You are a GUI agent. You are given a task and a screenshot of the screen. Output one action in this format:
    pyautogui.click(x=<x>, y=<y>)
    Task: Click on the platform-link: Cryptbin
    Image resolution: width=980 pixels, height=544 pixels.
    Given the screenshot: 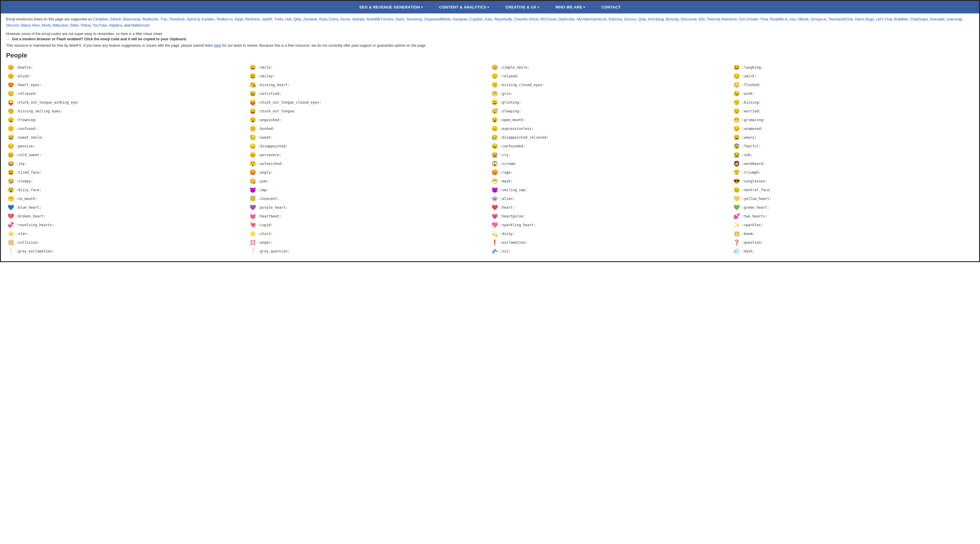 What is the action you would take?
    pyautogui.click(x=476, y=19)
    